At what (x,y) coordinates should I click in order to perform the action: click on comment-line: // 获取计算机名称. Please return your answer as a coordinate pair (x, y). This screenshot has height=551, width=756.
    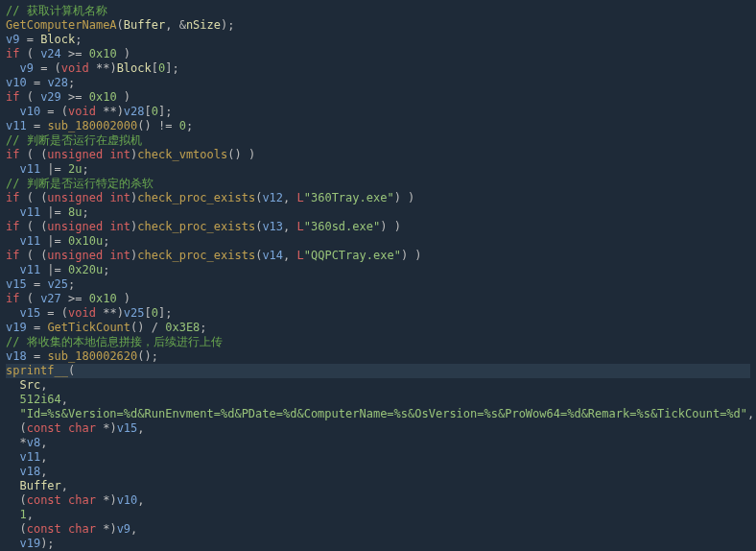
    Looking at the image, I should click on (57, 11).